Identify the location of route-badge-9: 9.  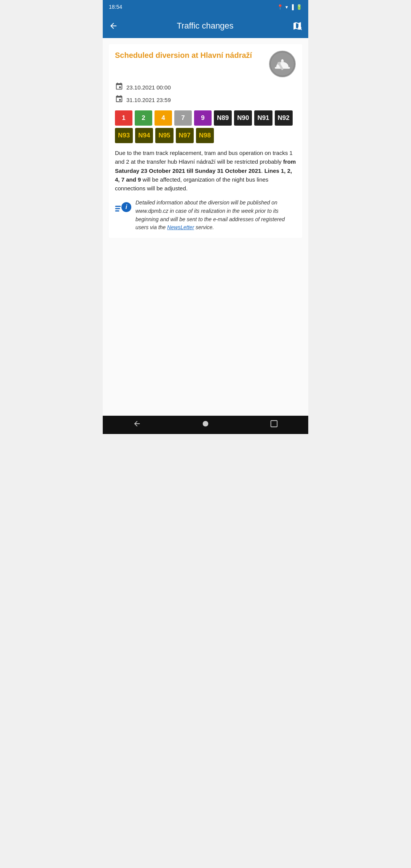
(203, 118).